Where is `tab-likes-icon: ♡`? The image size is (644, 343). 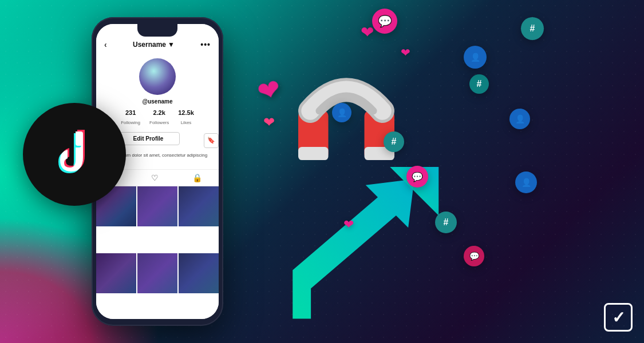 tab-likes-icon: ♡ is located at coordinates (155, 178).